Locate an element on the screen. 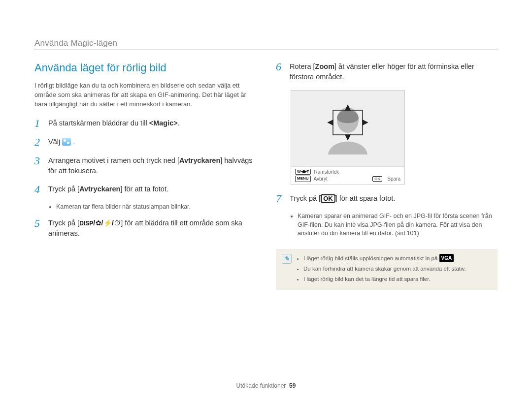 Image resolution: width=532 pixels, height=401 pixels. bullet: Kameran tar flera bilder när statuslampa… is located at coordinates (156, 207).